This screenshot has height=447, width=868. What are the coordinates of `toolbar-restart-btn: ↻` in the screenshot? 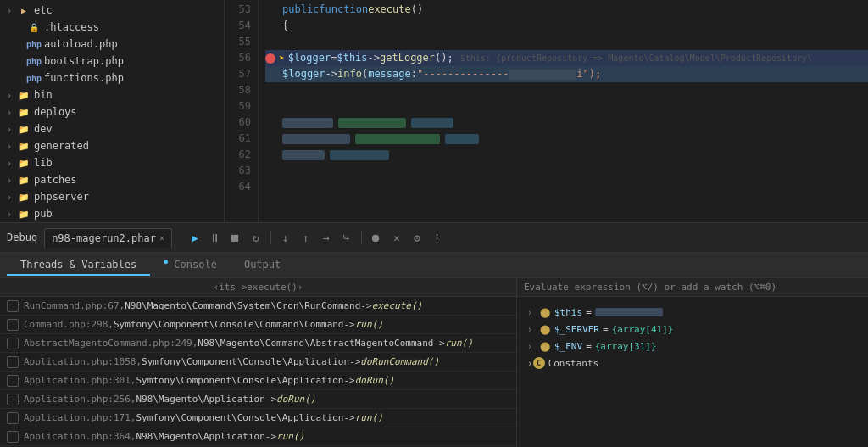 It's located at (256, 237).